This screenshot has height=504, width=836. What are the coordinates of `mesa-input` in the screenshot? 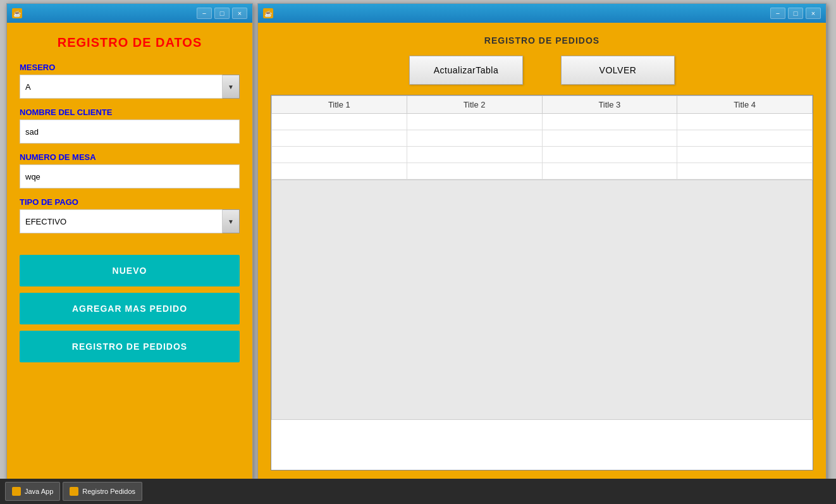 It's located at (130, 176).